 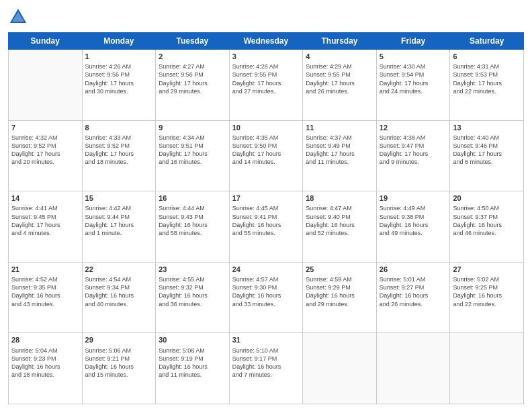 What do you see at coordinates (193, 156) in the screenshot?
I see `calendar-cell: 9Sunrise: 4:34 AM Sunset: 9:51 PM Daylig…` at bounding box center [193, 156].